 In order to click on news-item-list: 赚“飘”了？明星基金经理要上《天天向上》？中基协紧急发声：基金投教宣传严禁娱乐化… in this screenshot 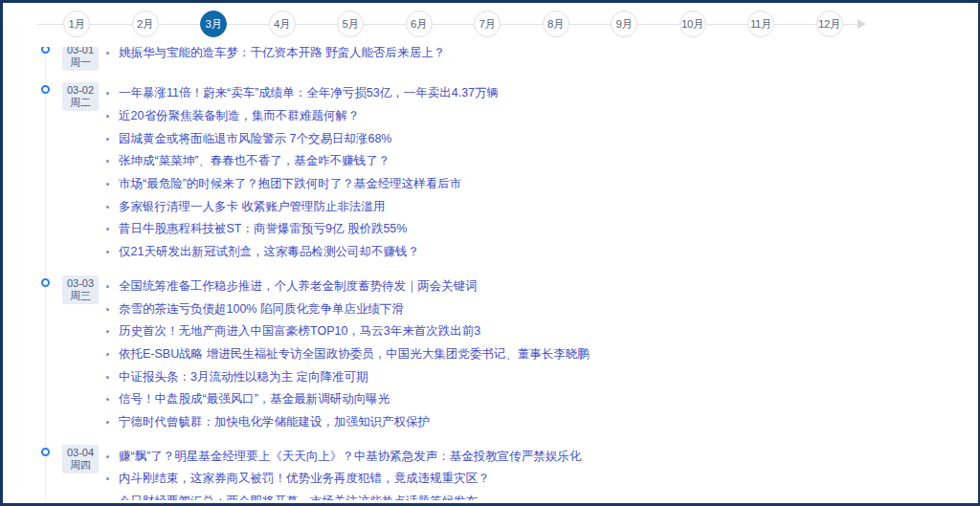, I will do `click(490, 473)`.